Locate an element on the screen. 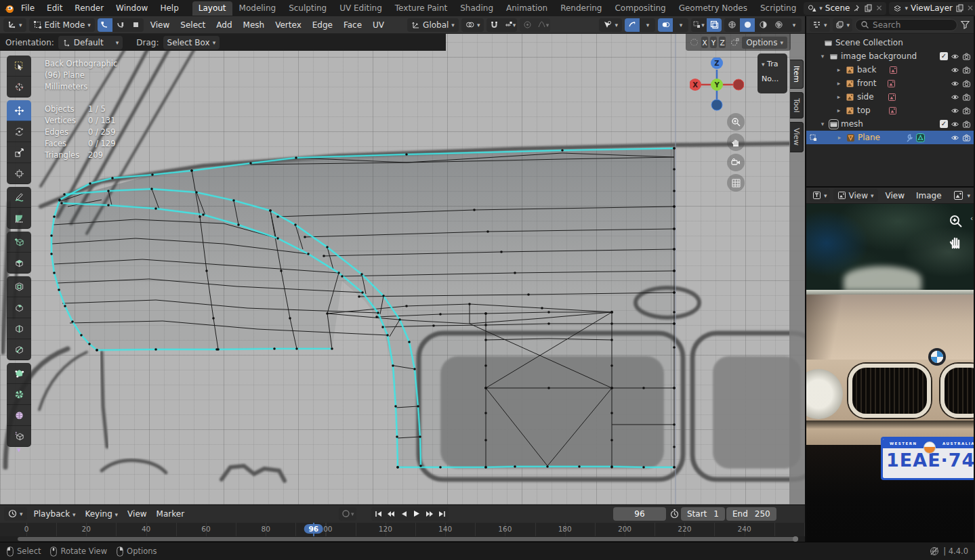 This screenshot has height=560, width=975. tab-animation: Animation is located at coordinates (527, 8).